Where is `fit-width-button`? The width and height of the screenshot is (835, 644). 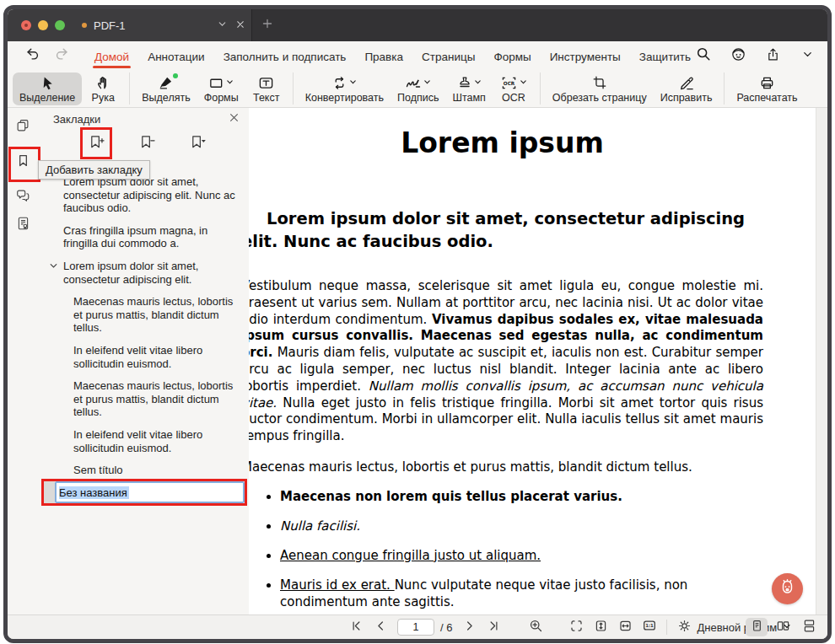 fit-width-button is located at coordinates (625, 627).